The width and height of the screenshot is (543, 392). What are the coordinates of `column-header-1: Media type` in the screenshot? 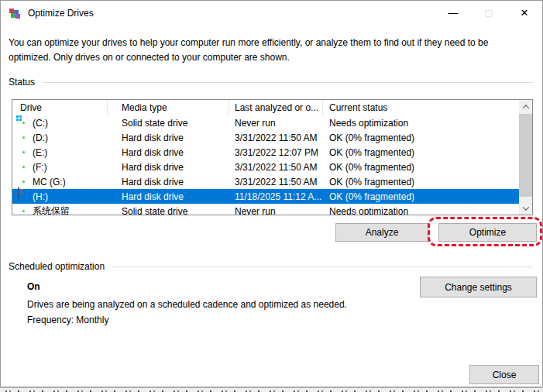 It's located at (169, 108).